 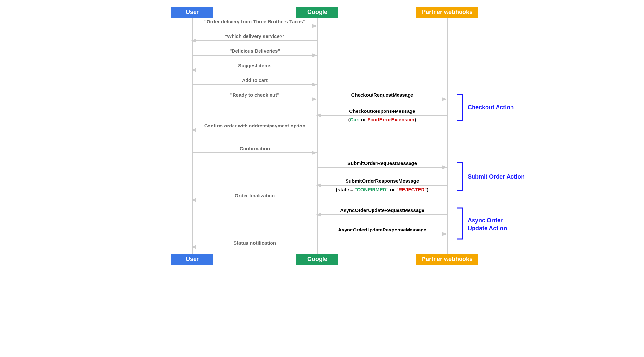 I want to click on action-label: Update Action, so click(x=487, y=228).